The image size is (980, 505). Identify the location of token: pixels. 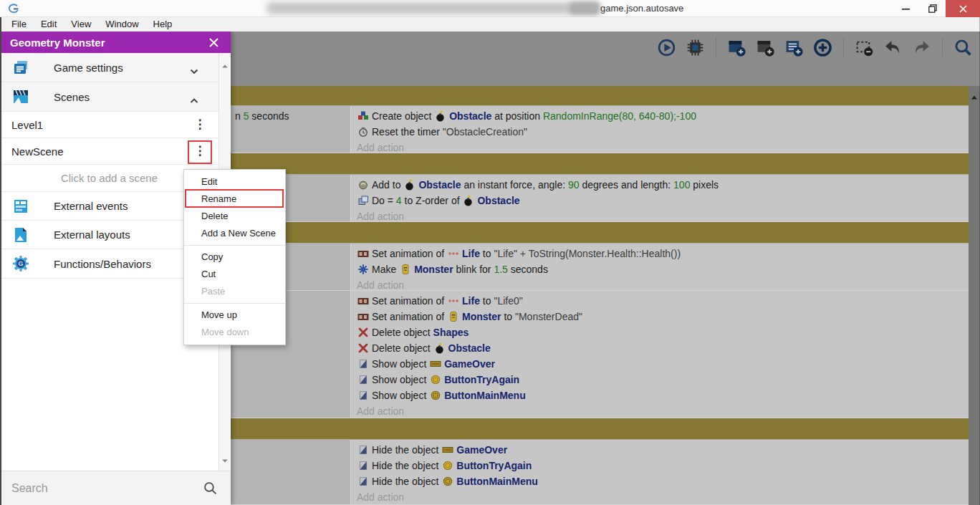
(704, 185).